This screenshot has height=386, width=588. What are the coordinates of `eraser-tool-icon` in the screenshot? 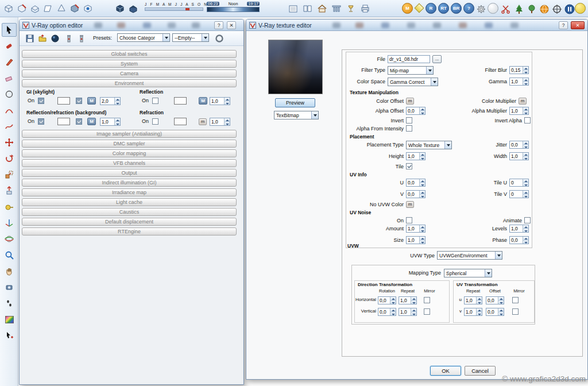 It's located at (9, 78).